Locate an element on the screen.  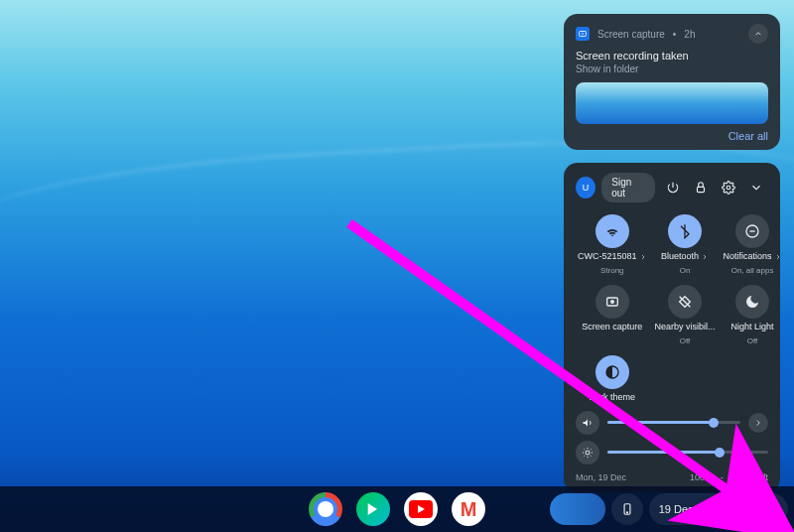
qs-tile-label: Dark theme is located at coordinates (613, 398).